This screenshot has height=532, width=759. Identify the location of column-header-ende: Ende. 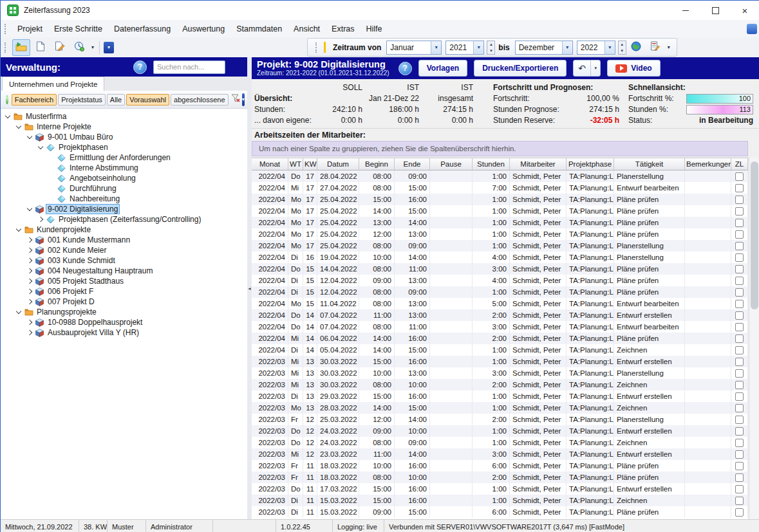
(412, 164).